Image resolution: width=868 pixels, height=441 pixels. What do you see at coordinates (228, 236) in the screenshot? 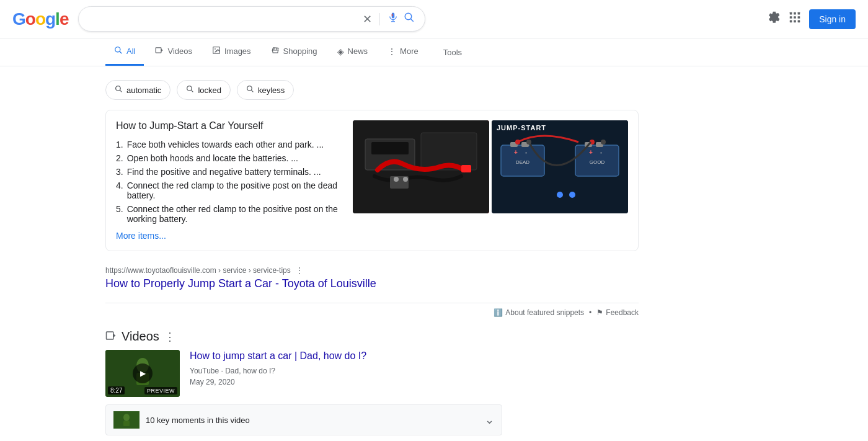
I see `more-items-link: More items...` at bounding box center [228, 236].